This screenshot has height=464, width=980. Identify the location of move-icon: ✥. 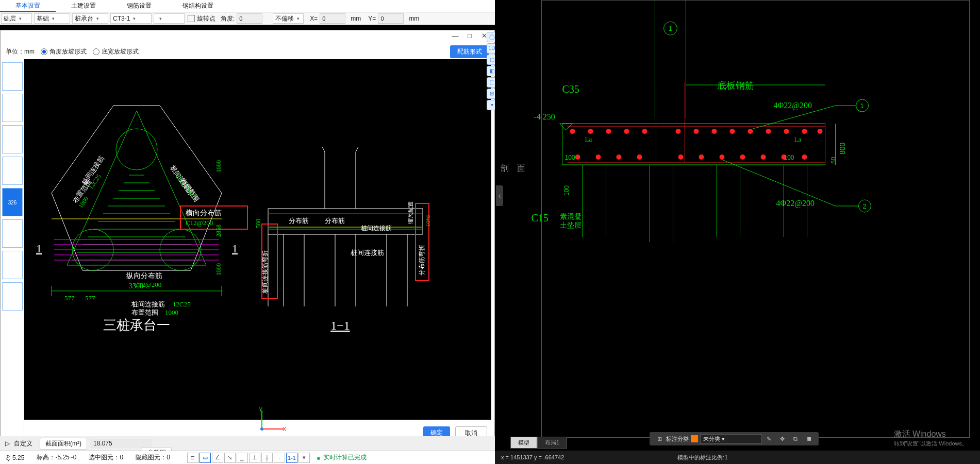
(782, 439).